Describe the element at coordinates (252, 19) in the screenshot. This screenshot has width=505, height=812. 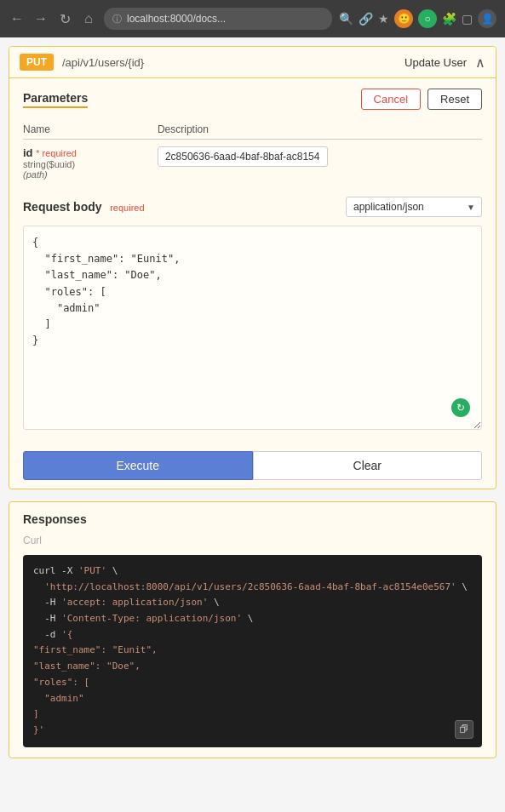
I see `browser-chrome: ← → ↻ ⌂ ⓘ localhost:8000/docs... 🔍 🔗 ★ 🙂…` at that location.